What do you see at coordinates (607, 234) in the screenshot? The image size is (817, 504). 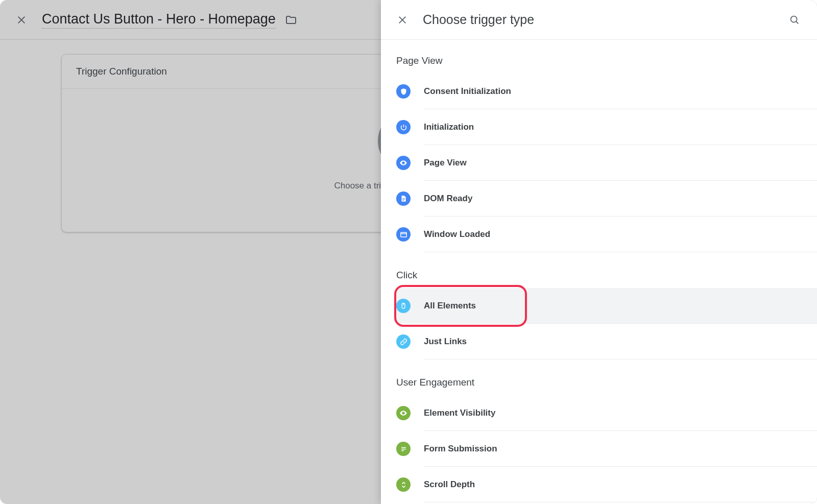 I see `trigger-type-window-loaded: Window Loaded` at bounding box center [607, 234].